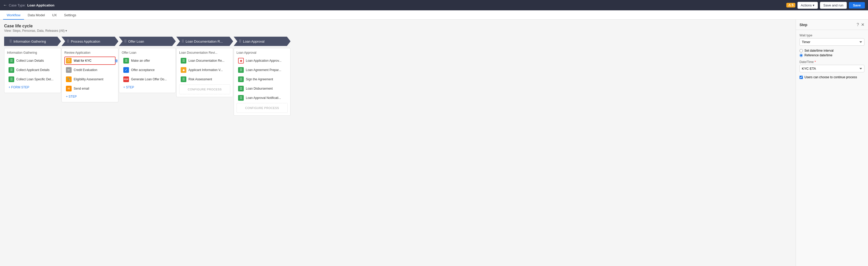 This screenshot has width=868, height=266. What do you see at coordinates (13, 15) in the screenshot?
I see `tab-workflow: Workflow` at bounding box center [13, 15].